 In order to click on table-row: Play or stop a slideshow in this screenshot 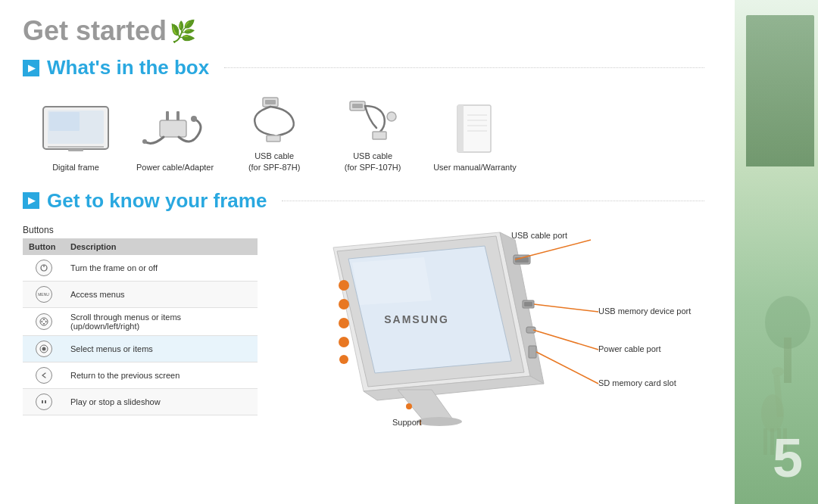, I will do `click(140, 401)`.